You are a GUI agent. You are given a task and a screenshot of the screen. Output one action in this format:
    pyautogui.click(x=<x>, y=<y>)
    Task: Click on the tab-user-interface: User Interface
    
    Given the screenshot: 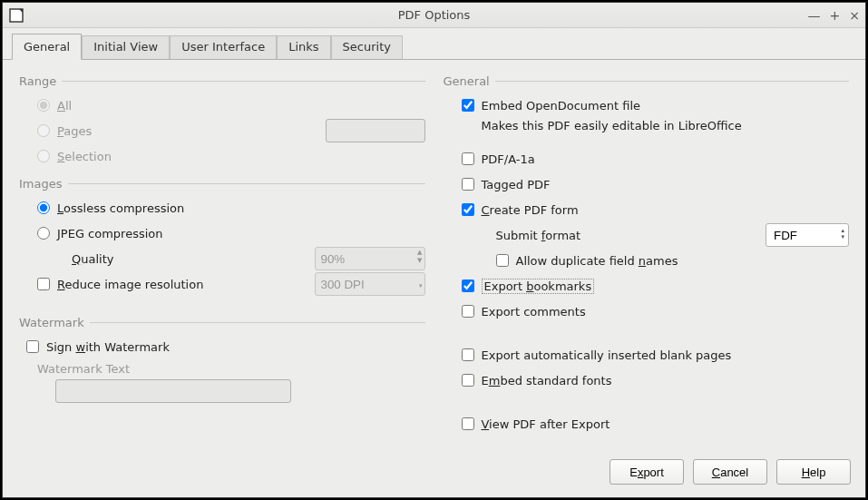 What is the action you would take?
    pyautogui.click(x=223, y=47)
    